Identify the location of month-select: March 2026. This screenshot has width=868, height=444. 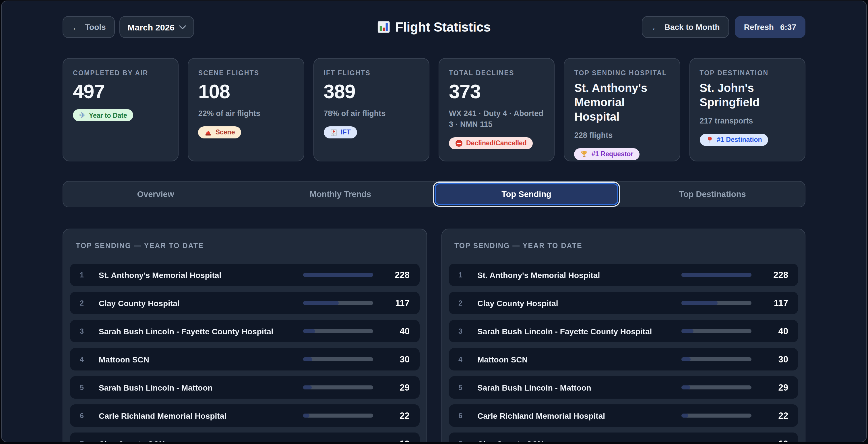
(157, 27).